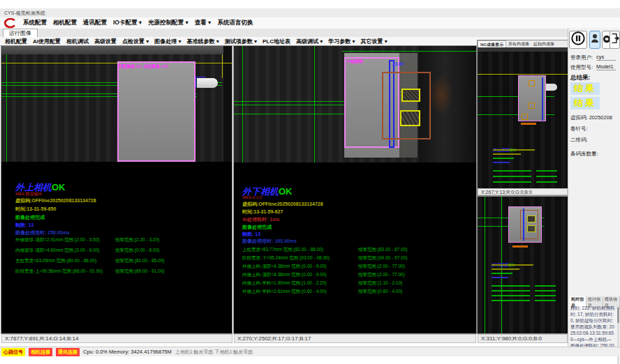  Describe the element at coordinates (78, 42) in the screenshot. I see `tool-camera-debug: 相机调试` at that location.